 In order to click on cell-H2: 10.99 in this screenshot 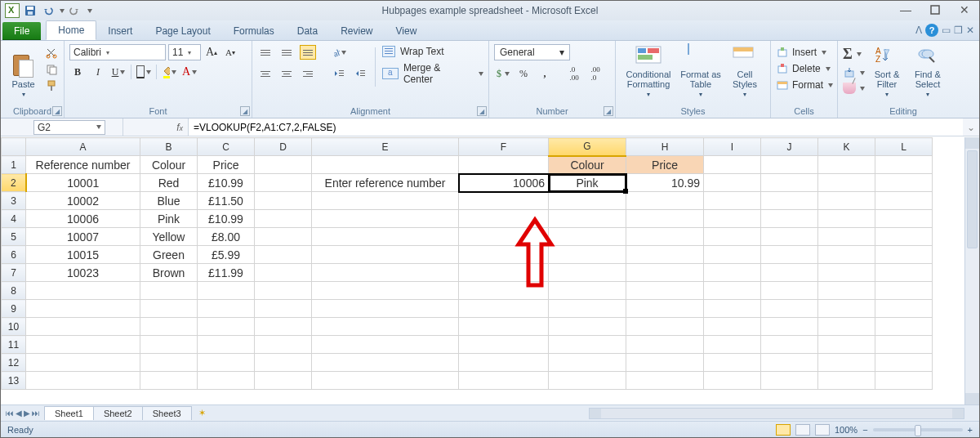, I will do `click(665, 183)`.